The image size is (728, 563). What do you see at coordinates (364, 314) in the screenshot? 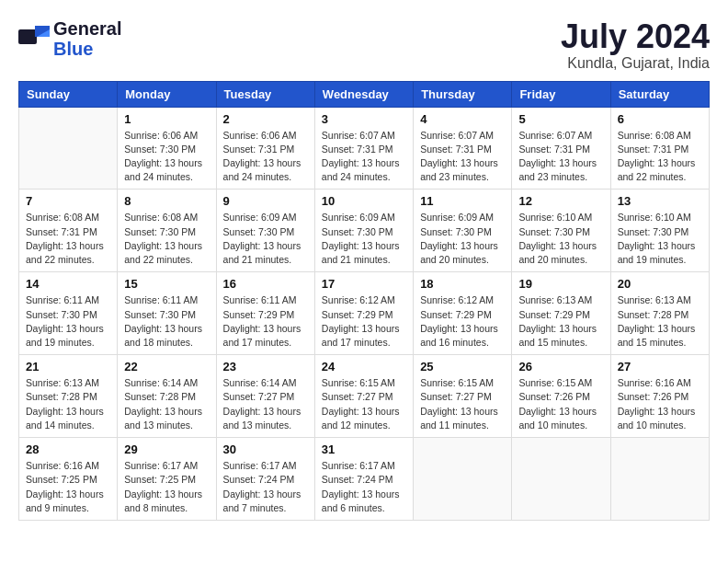
I see `calendar-cell: 17Sunrise: 6:12 AM Sunset: 7:29 PM Dayli…` at bounding box center [364, 314].